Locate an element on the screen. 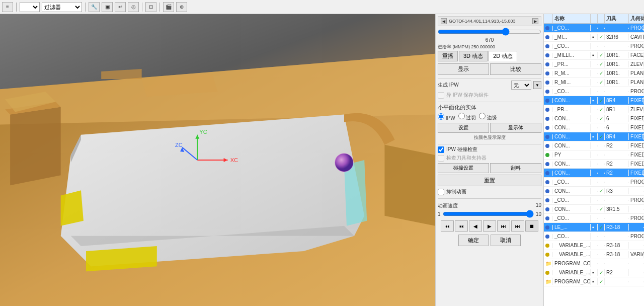 Image resolution: width=644 pixels, height=306 pixels. play-back-btn: ◀ is located at coordinates (475, 226).